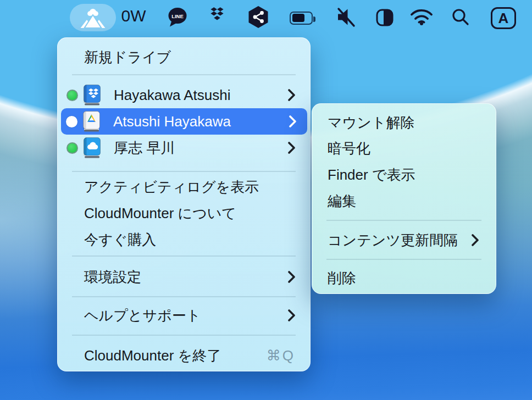  I want to click on input-source-menubar-button: A, so click(503, 18).